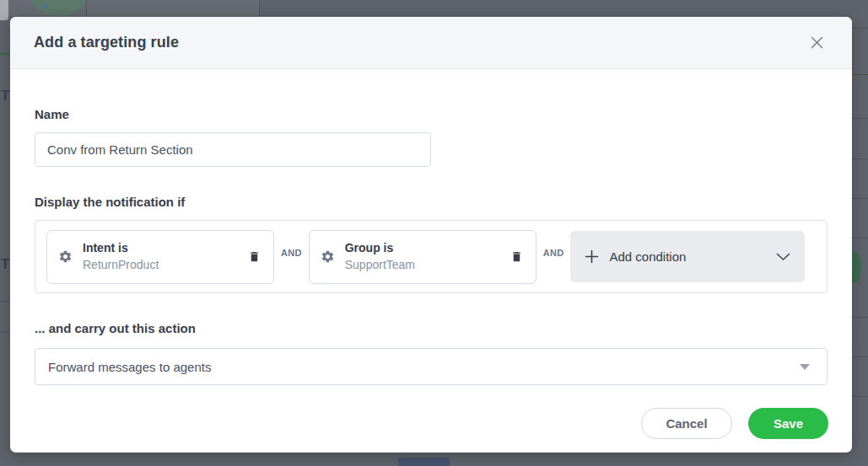  What do you see at coordinates (5, 54) in the screenshot?
I see `background-green-edge` at bounding box center [5, 54].